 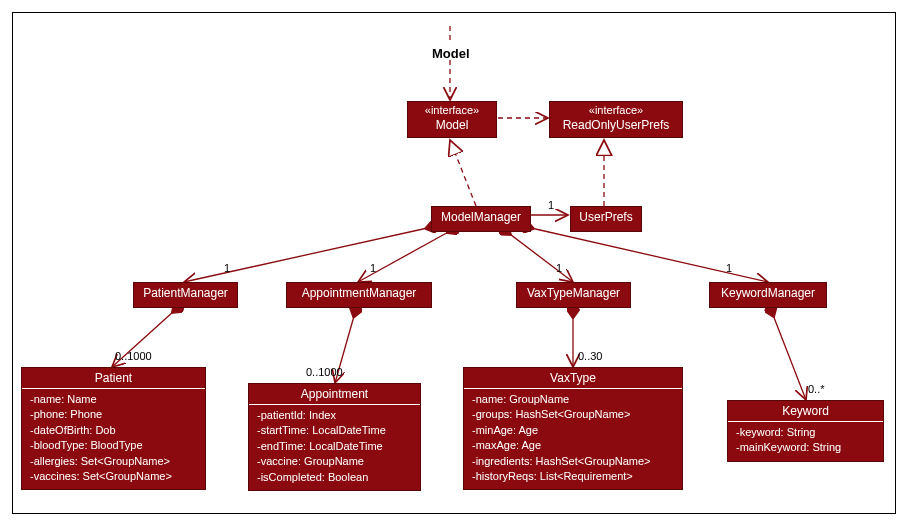 I want to click on class-name: Patient, so click(x=114, y=378).